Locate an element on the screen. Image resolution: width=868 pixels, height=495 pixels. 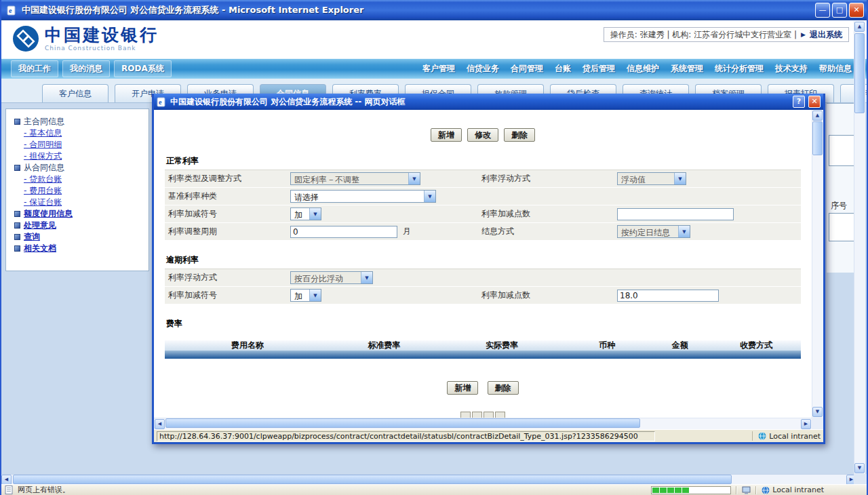
fee-delete-button: 删除 is located at coordinates (503, 388).